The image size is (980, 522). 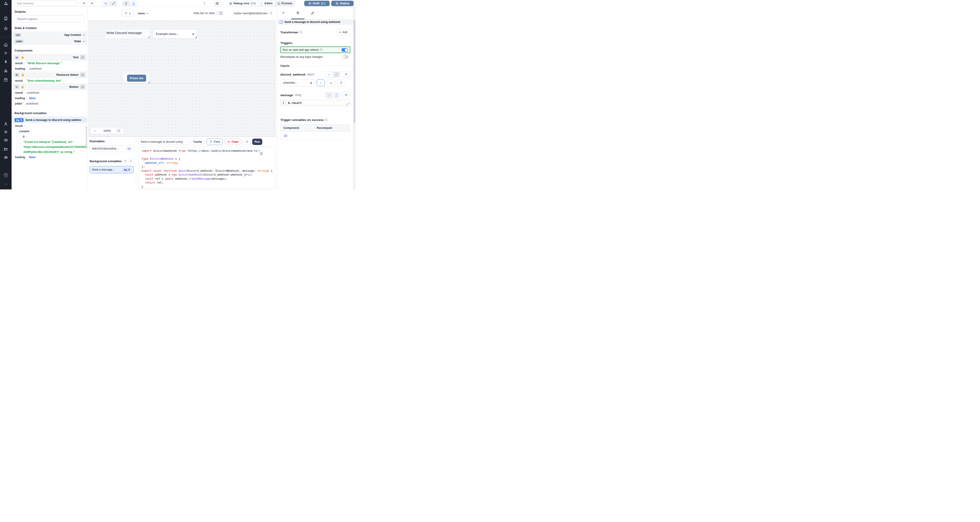 What do you see at coordinates (6, 53) in the screenshot?
I see `runs-icon` at bounding box center [6, 53].